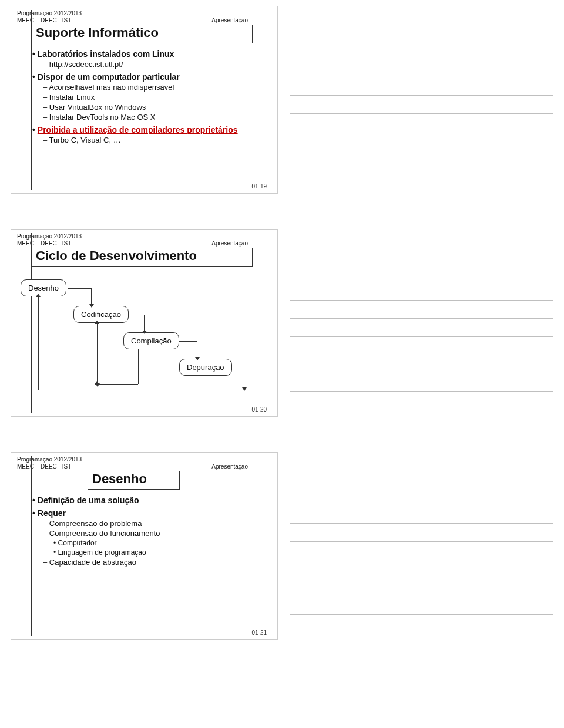 Image resolution: width=564 pixels, height=728 pixels. I want to click on slide-1: Programação 2012/2013 MEEC – DEEC - IST …, so click(145, 100).